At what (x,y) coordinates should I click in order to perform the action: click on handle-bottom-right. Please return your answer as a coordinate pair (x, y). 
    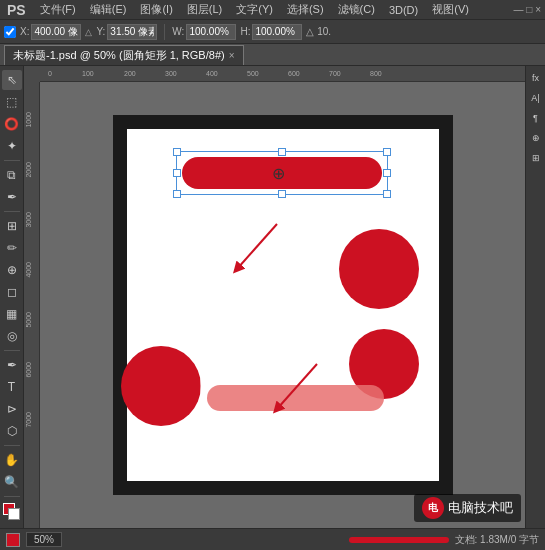
    Looking at the image, I should click on (387, 194).